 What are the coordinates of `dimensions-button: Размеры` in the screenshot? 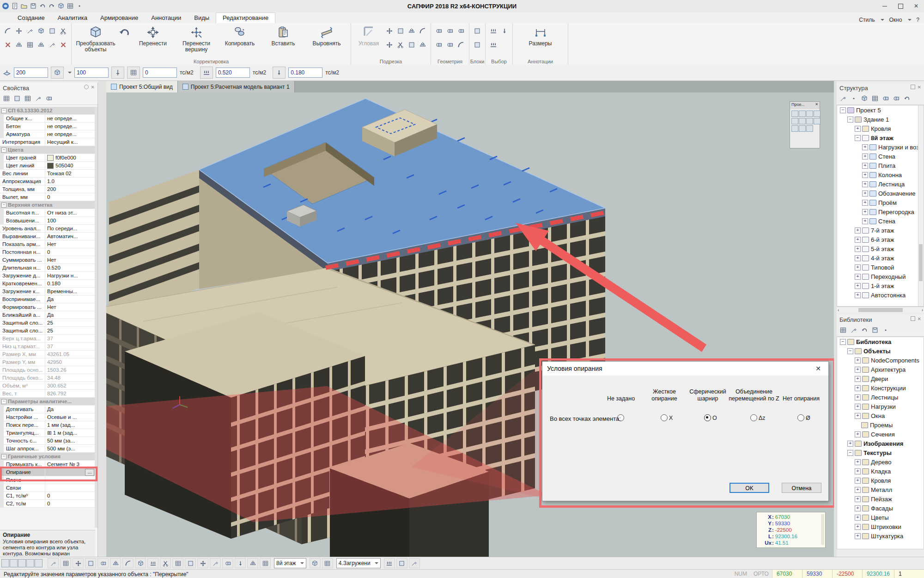 It's located at (541, 41).